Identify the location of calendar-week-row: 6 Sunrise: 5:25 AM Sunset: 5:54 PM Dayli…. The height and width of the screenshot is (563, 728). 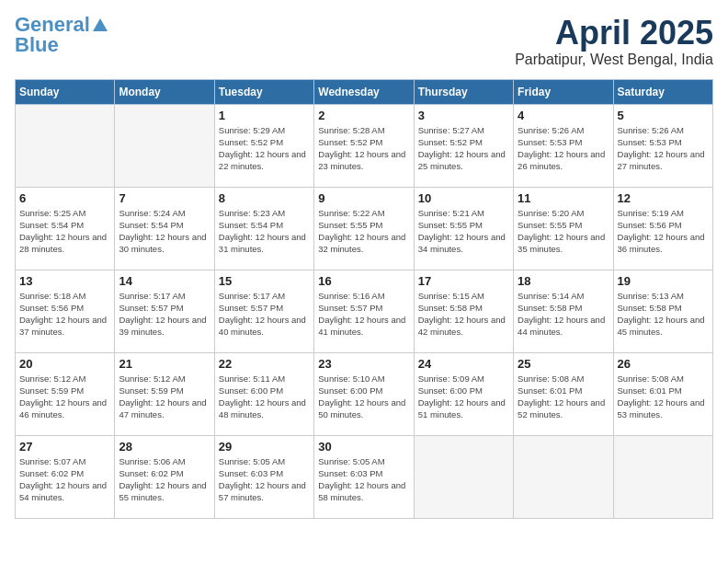
(364, 228).